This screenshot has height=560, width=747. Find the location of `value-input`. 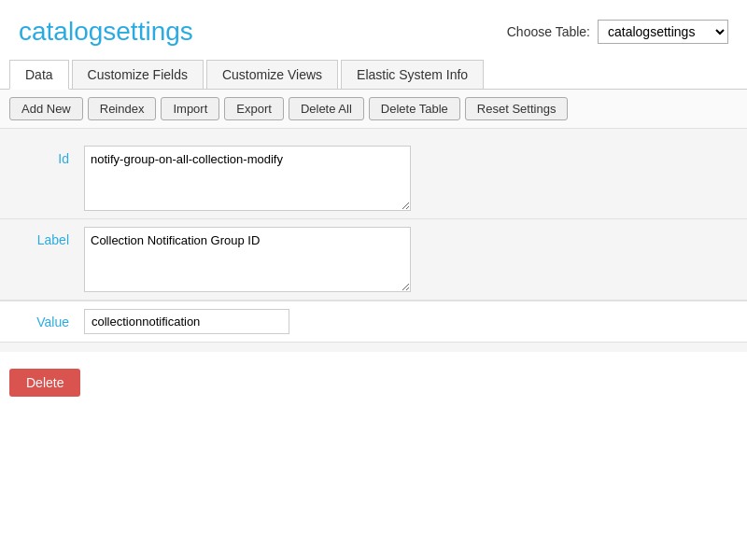

value-input is located at coordinates (187, 321).